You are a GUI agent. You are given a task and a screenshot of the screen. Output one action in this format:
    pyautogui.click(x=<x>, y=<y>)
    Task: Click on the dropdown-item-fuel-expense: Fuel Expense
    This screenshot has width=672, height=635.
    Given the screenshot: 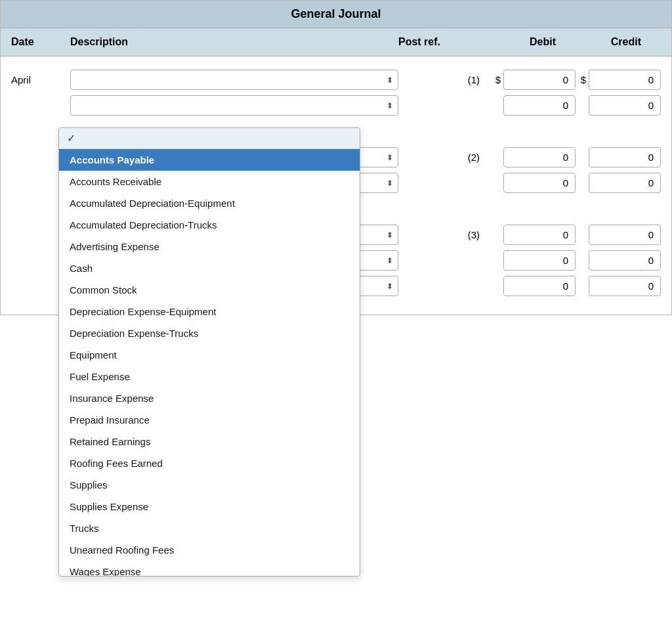 What is the action you would take?
    pyautogui.click(x=209, y=377)
    